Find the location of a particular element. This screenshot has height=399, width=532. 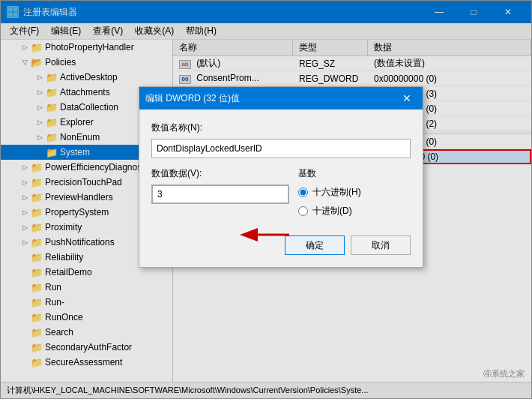

value-input is located at coordinates (220, 194).